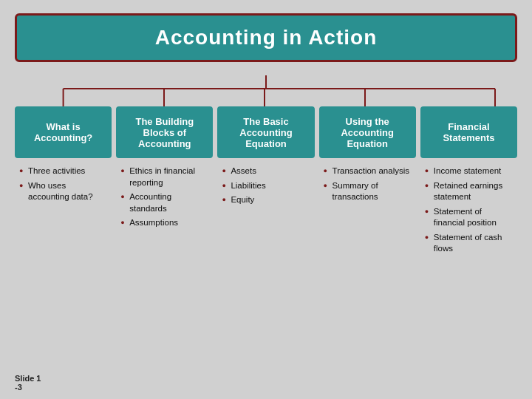  Describe the element at coordinates (164, 238) in the screenshot. I see `column-building-blocks: The Building Blocks of Accounting Ethics…` at that location.